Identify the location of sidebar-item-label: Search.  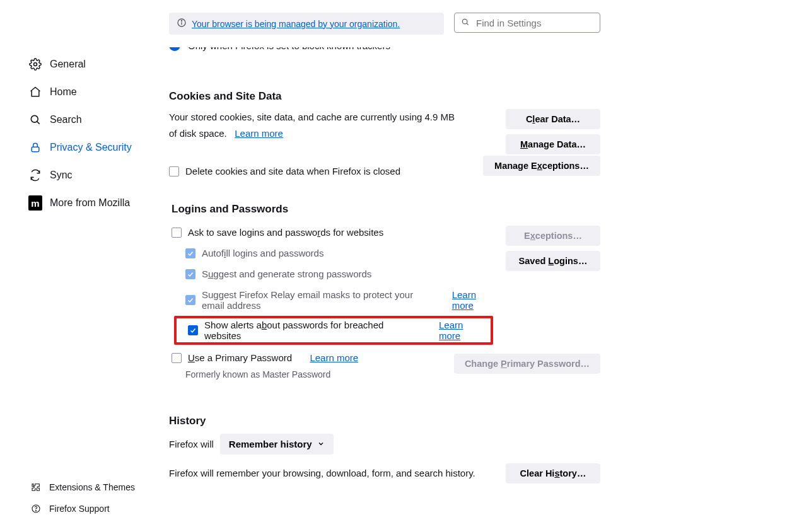
(66, 120).